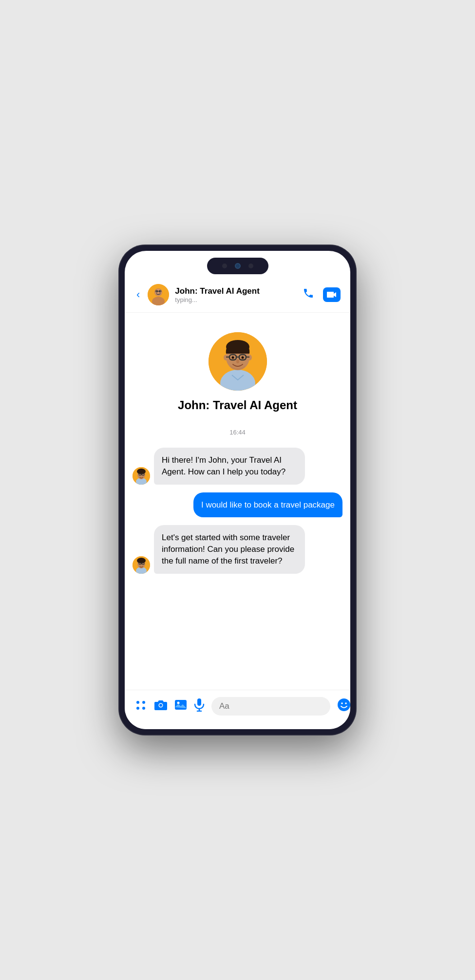  I want to click on typing-status: typing..., so click(236, 300).